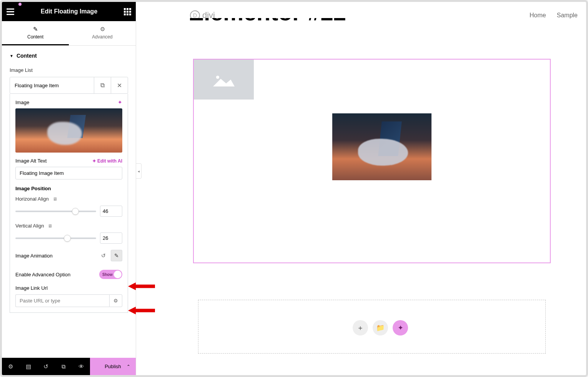 This screenshot has height=377, width=588. I want to click on gear-icon: ⚙, so click(102, 29).